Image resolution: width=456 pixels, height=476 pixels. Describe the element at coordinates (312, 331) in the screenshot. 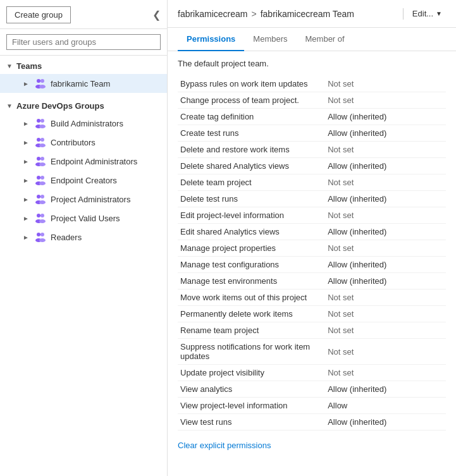

I see `table-row: Rename team project Not set` at that location.